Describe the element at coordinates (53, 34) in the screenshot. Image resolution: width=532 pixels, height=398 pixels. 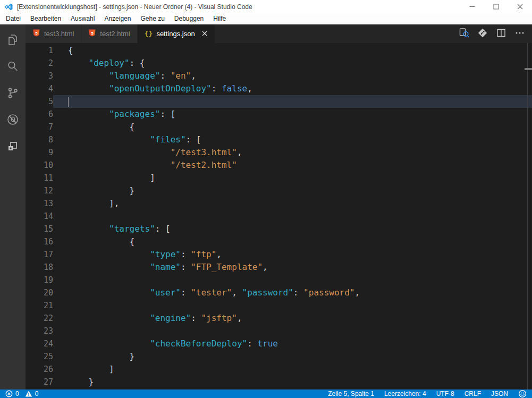
I see `tab-test3-html: 5test3.html` at that location.